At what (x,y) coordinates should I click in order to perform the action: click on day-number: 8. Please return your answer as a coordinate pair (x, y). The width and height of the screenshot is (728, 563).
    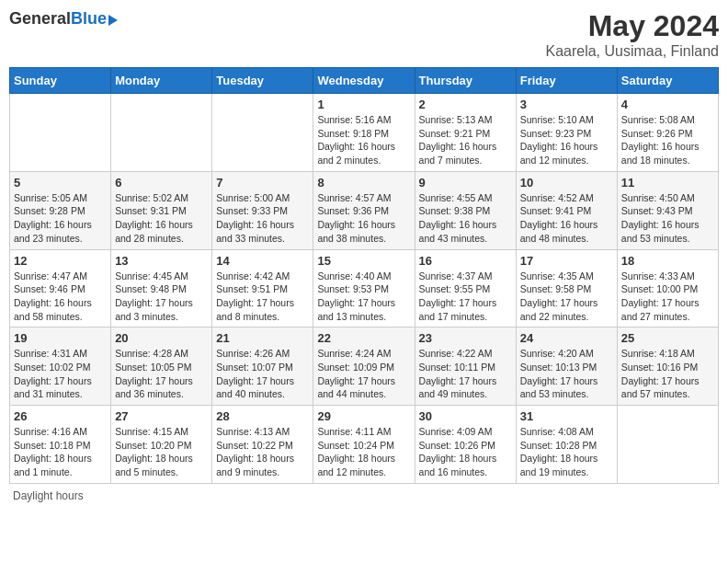
    Looking at the image, I should click on (364, 182).